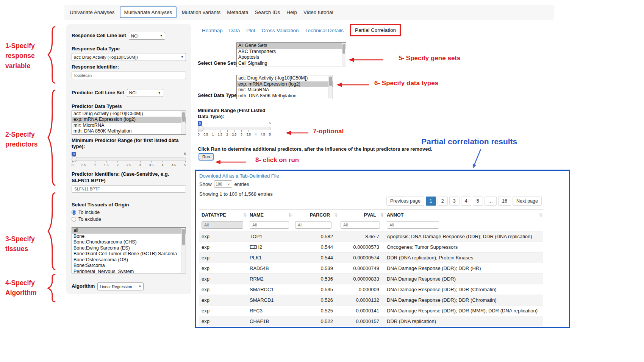 The width and height of the screenshot is (644, 362). I want to click on page-button: Next page, so click(527, 201).